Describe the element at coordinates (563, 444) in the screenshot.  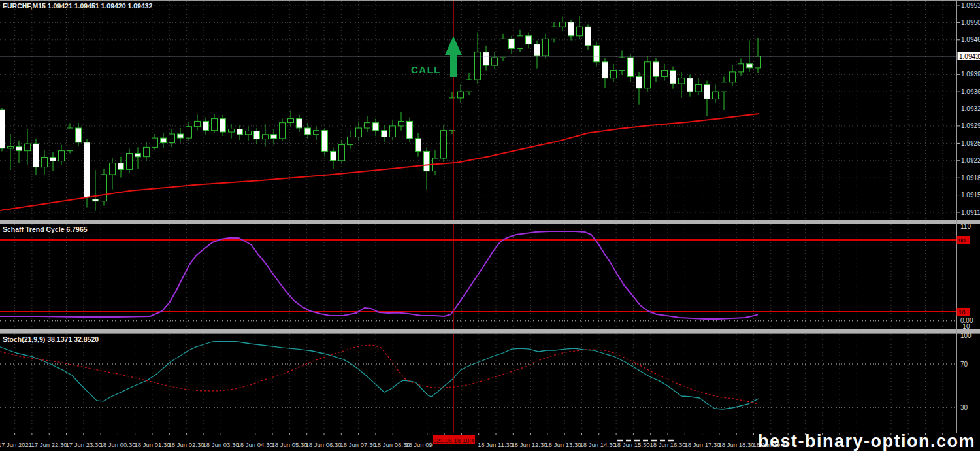
I see `time-axis-label: 18 Jun 13:30` at that location.